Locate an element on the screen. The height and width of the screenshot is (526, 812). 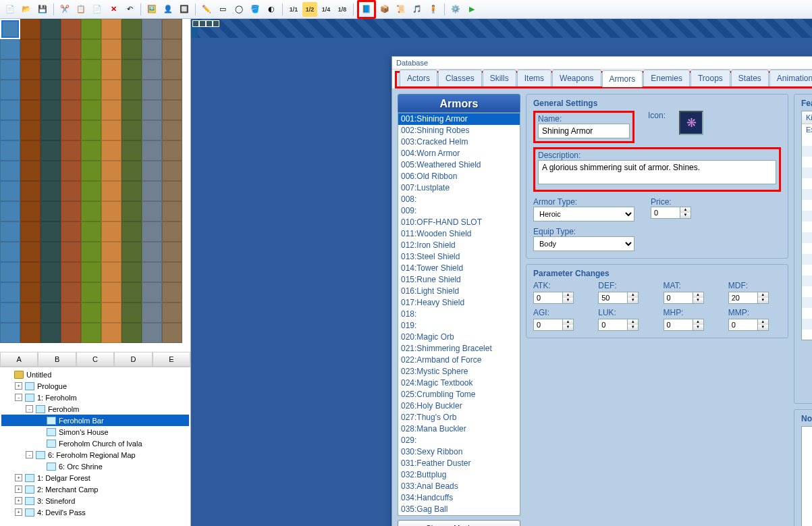
armor-item: 034:Handcuffs is located at coordinates (459, 498).